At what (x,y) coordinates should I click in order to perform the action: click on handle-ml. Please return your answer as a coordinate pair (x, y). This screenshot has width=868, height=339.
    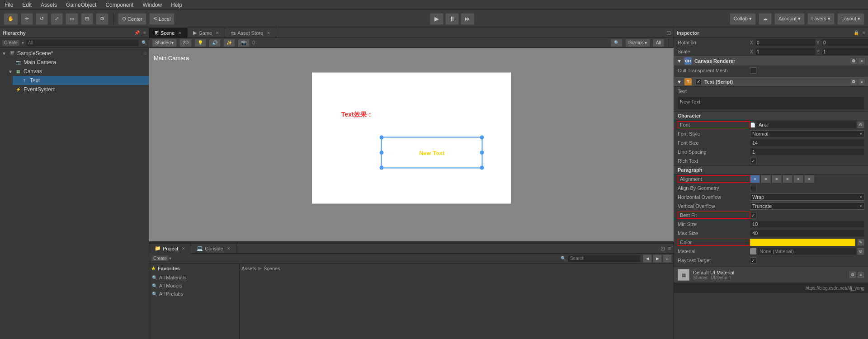
    Looking at the image, I should click on (382, 153).